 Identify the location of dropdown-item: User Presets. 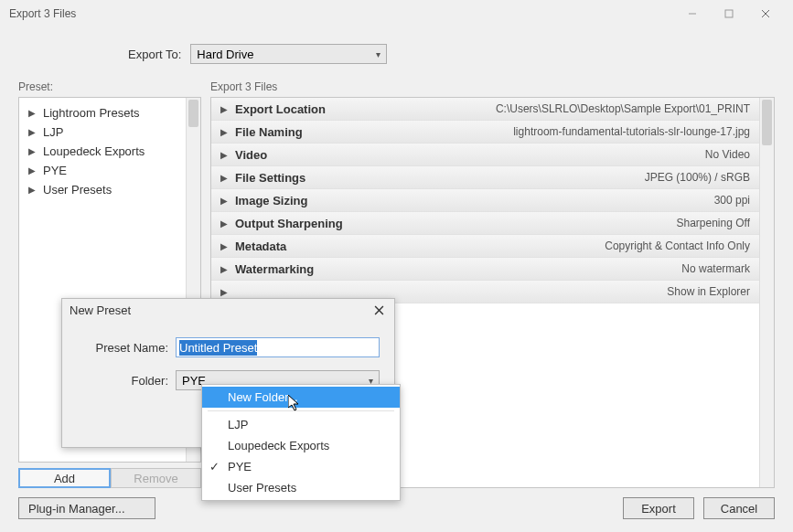
(301, 488).